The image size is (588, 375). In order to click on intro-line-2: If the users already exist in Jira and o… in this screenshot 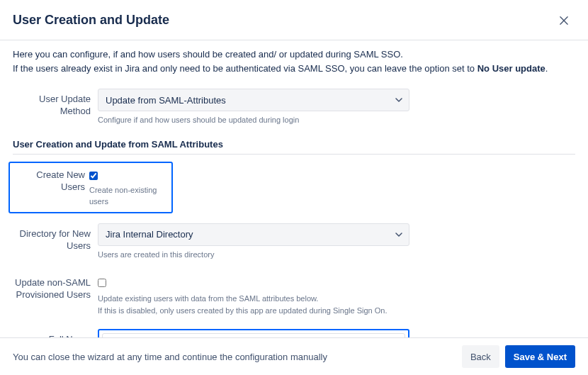, I will do `click(294, 69)`.